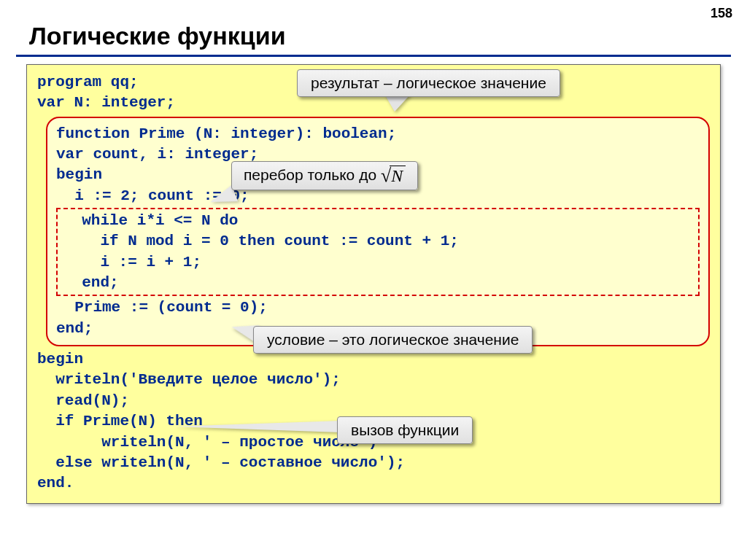 This screenshot has width=747, height=560. I want to click on title-underline, so click(374, 55).